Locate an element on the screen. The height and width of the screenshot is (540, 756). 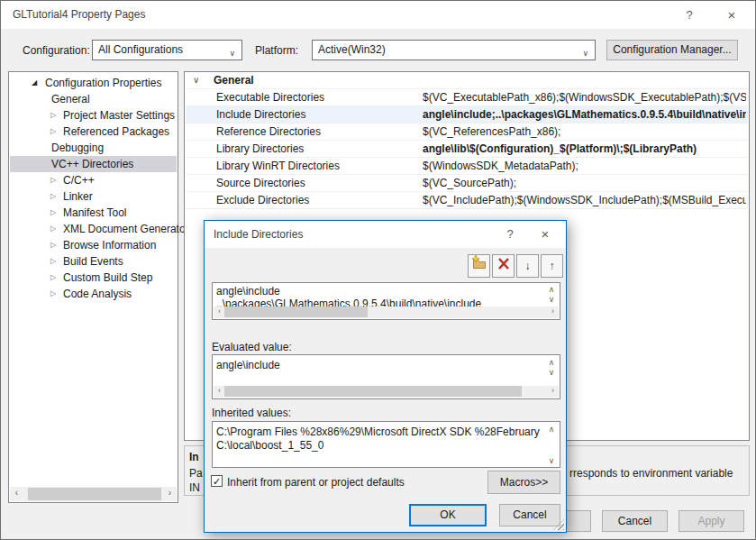
configuration-manager-button: Configuration Manager... is located at coordinates (672, 50).